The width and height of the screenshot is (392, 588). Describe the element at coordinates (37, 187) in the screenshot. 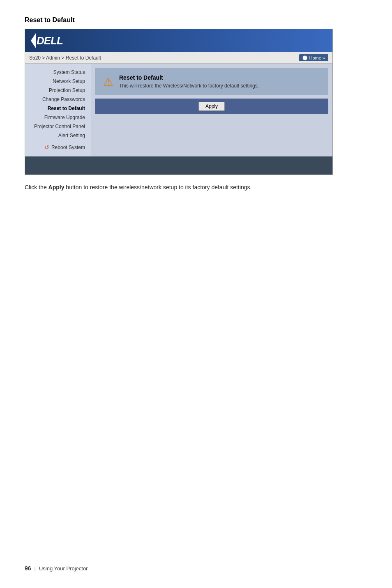

I see `description-prefix: Click the` at that location.